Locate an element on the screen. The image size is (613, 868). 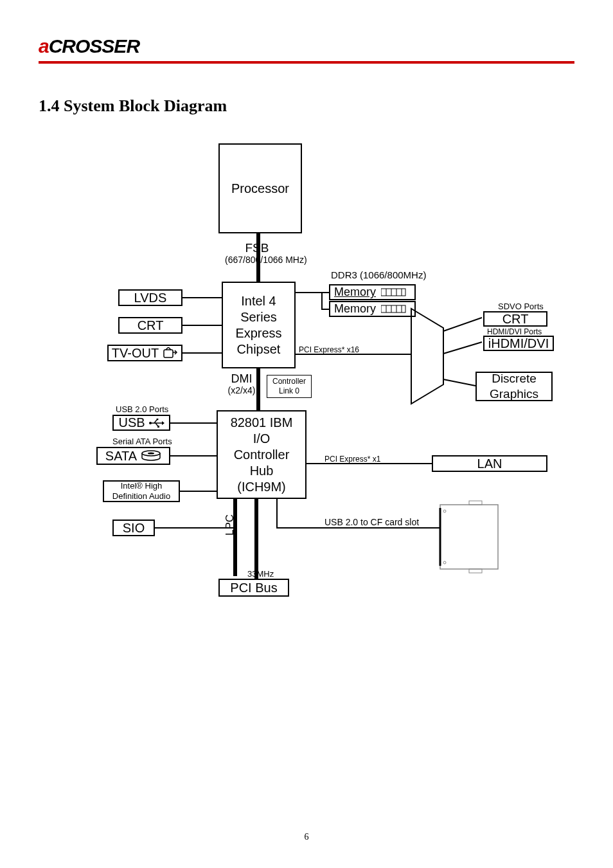
brand-rest: CROSSER is located at coordinates (94, 46).